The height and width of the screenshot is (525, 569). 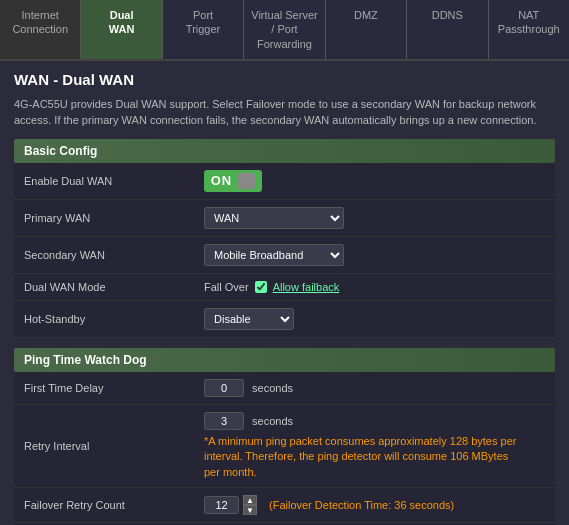 I want to click on hot-standby-select: Disable, so click(x=249, y=319).